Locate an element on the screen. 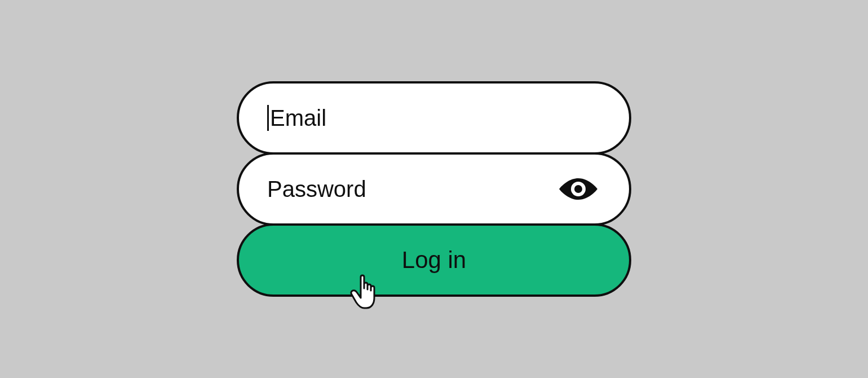  text-caret is located at coordinates (268, 118).